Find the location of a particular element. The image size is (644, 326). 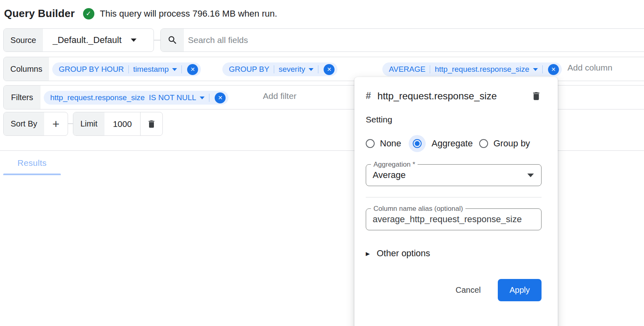

column-chip-response-size: AVERAGE http_request.response_size ✕ is located at coordinates (472, 69).